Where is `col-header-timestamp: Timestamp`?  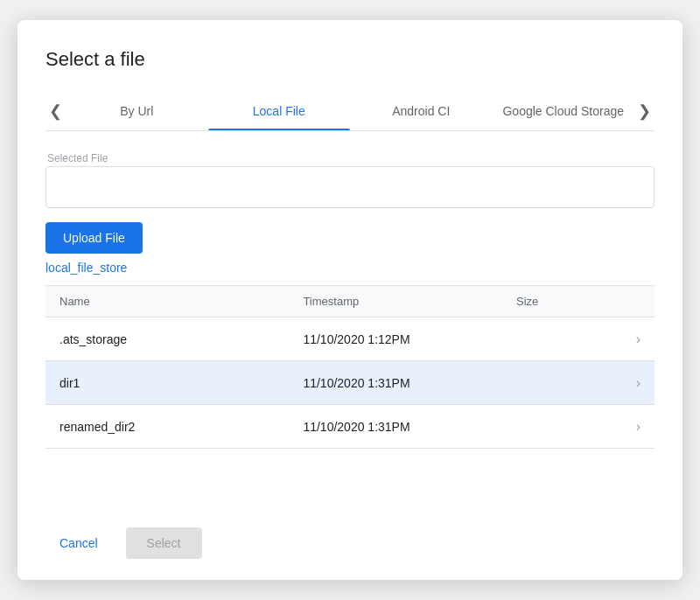
col-header-timestamp: Timestamp is located at coordinates (396, 302).